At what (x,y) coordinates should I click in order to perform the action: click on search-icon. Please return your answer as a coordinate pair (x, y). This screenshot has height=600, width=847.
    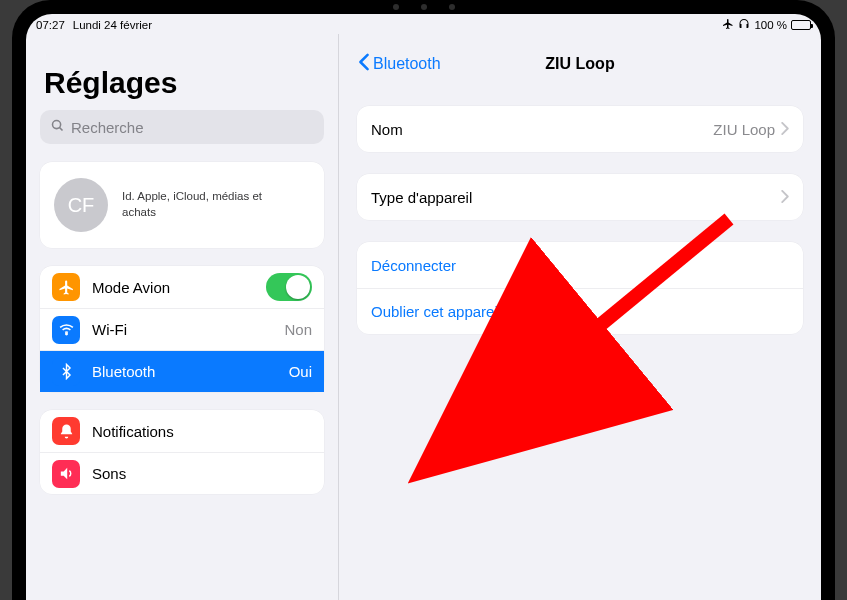
    Looking at the image, I should click on (58, 127).